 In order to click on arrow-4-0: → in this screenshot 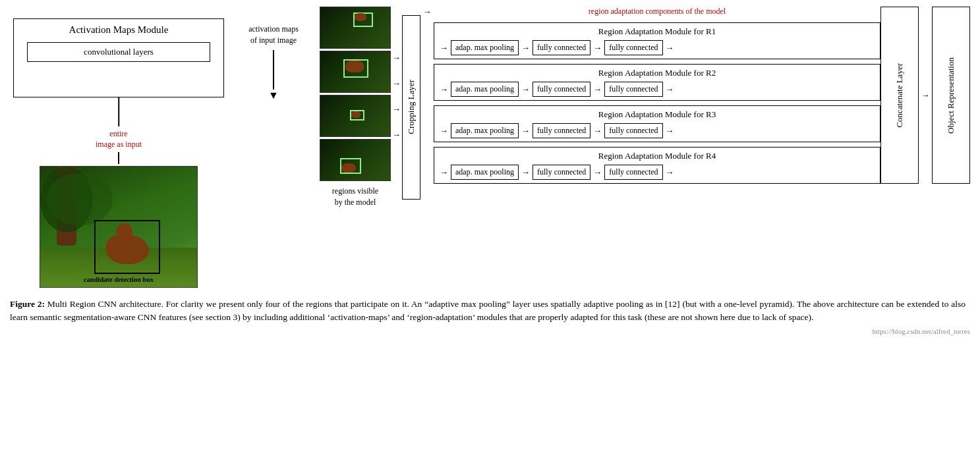, I will do `click(444, 173)`.